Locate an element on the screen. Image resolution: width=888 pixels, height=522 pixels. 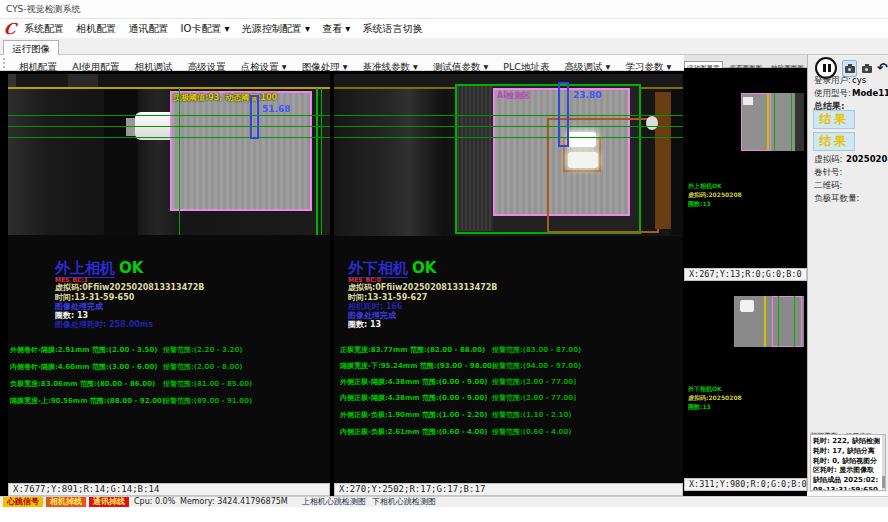
memory-usage: Memory: 3424.41796875M is located at coordinates (234, 502).